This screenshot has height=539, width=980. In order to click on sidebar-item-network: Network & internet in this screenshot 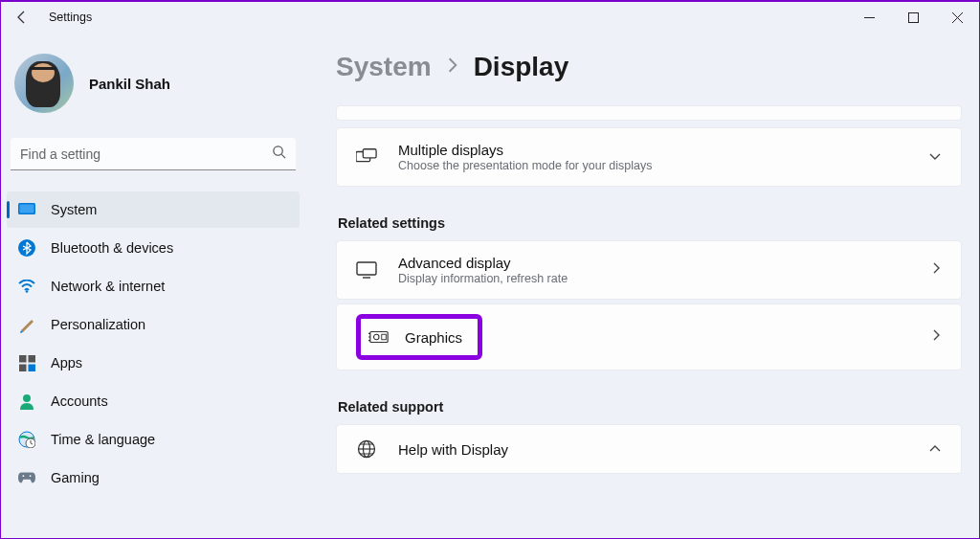, I will do `click(153, 286)`.